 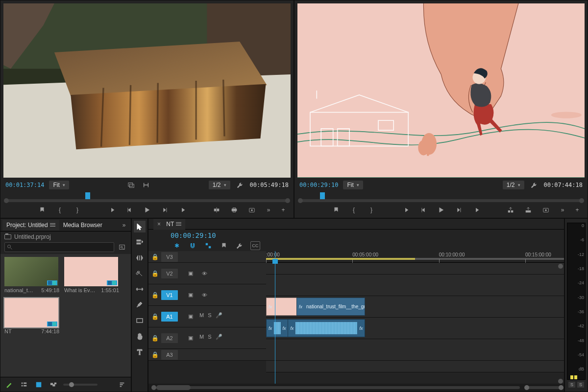 I want to click on type-tool-icon, so click(x=140, y=352).